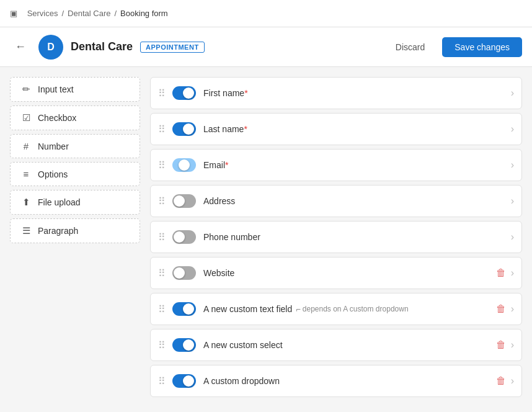 This screenshot has height=412, width=532. What do you see at coordinates (184, 201) in the screenshot?
I see `toggle-address` at bounding box center [184, 201].